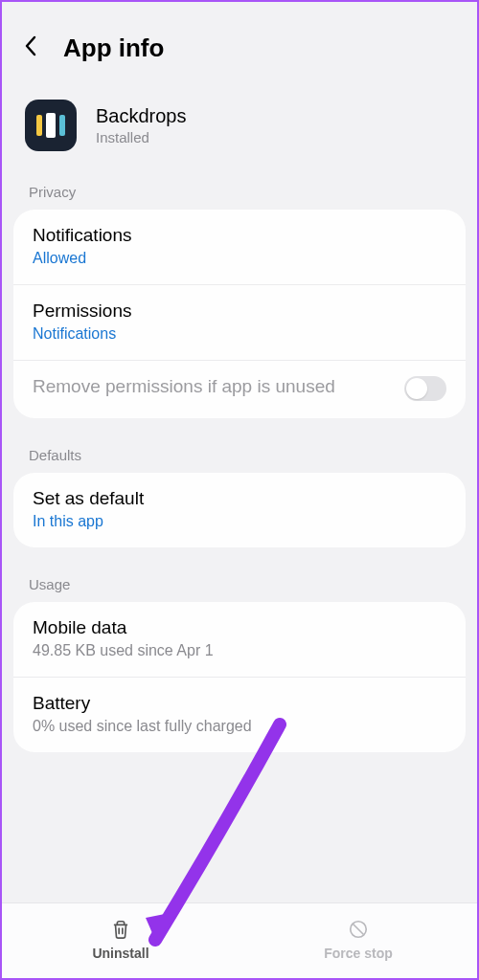  I want to click on set-default-value: In this app, so click(240, 522).